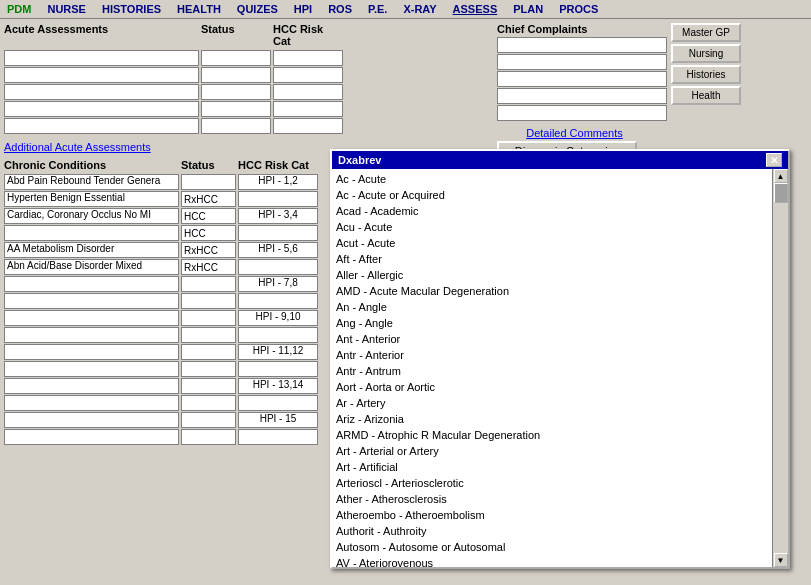 The width and height of the screenshot is (811, 585). I want to click on chronic-hcc-11: HPI - 11,12, so click(278, 352).